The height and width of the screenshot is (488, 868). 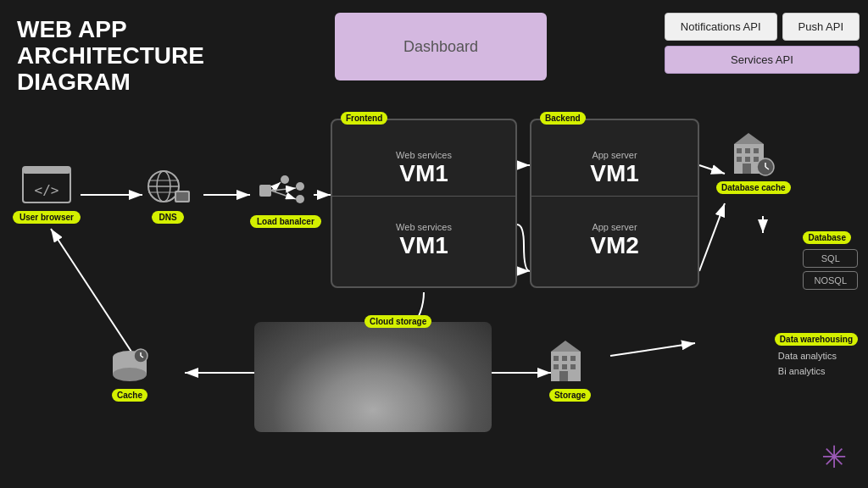 What do you see at coordinates (834, 458) in the screenshot?
I see `decorative-asterisk: ✳` at bounding box center [834, 458].